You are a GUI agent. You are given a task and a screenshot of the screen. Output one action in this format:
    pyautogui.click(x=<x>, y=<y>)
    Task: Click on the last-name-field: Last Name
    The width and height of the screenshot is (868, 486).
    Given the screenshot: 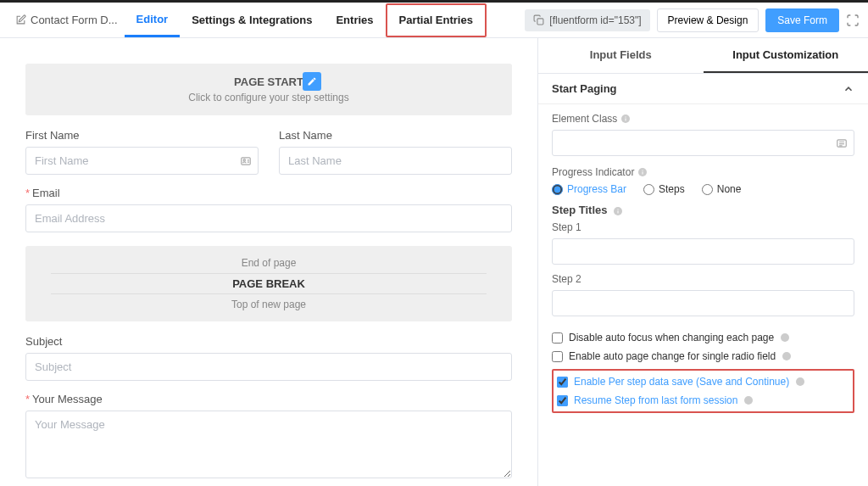 What is the action you would take?
    pyautogui.click(x=395, y=152)
    